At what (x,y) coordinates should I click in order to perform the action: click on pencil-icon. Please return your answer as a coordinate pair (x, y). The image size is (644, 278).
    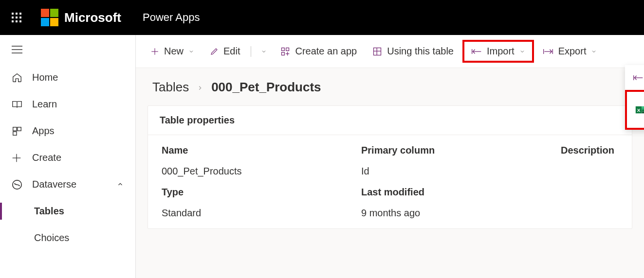
    Looking at the image, I should click on (214, 52).